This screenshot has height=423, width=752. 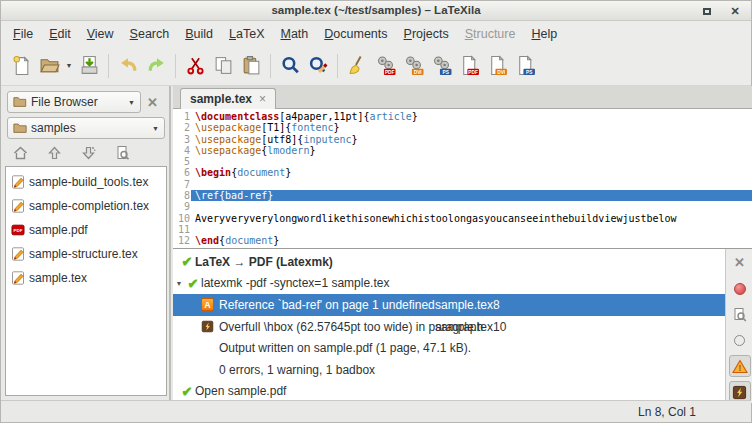 I want to click on expander-icon: ▼, so click(x=179, y=284).